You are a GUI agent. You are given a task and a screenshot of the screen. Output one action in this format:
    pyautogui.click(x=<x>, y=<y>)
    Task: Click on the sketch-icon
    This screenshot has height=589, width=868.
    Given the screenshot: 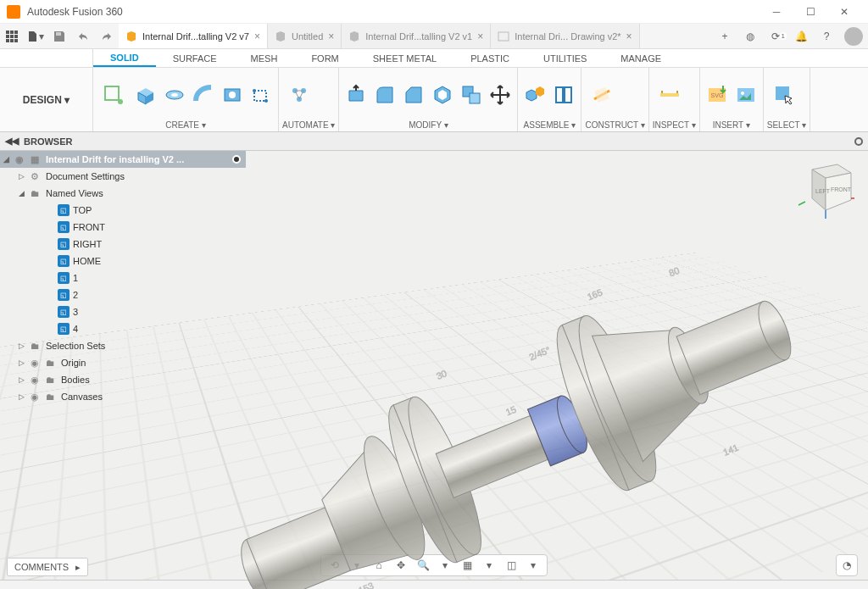 What is the action you would take?
    pyautogui.click(x=114, y=95)
    